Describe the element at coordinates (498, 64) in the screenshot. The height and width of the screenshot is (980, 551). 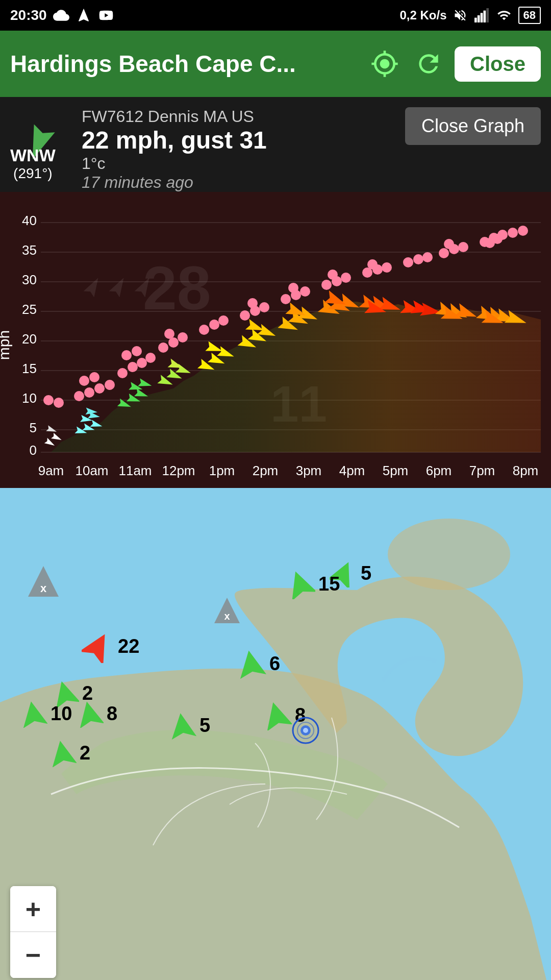
I see `close-button: Close` at that location.